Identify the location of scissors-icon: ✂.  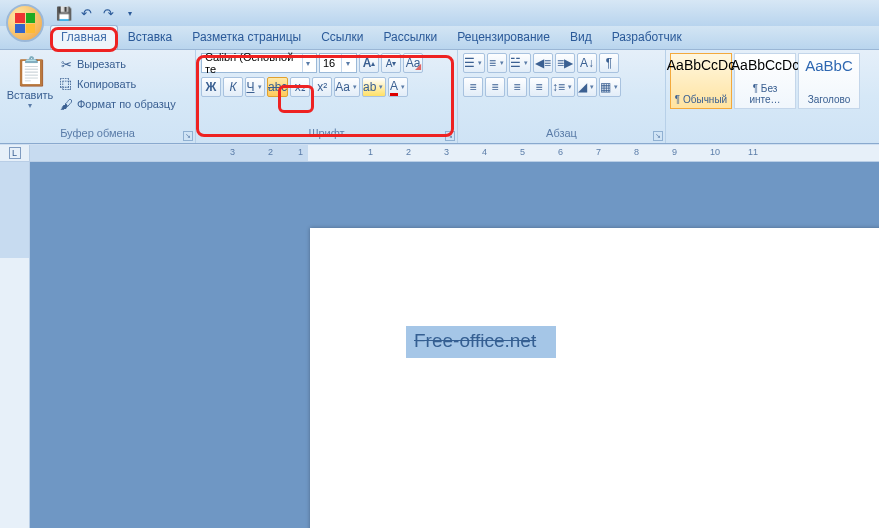
(66, 64).